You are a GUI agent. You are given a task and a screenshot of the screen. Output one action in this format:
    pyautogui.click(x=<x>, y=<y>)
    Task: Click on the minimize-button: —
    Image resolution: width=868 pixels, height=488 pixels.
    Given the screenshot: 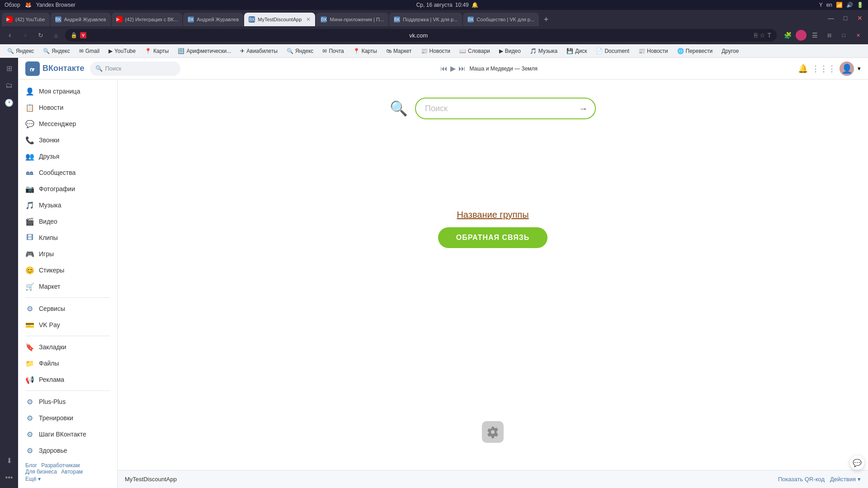 What is the action you would take?
    pyautogui.click(x=831, y=18)
    